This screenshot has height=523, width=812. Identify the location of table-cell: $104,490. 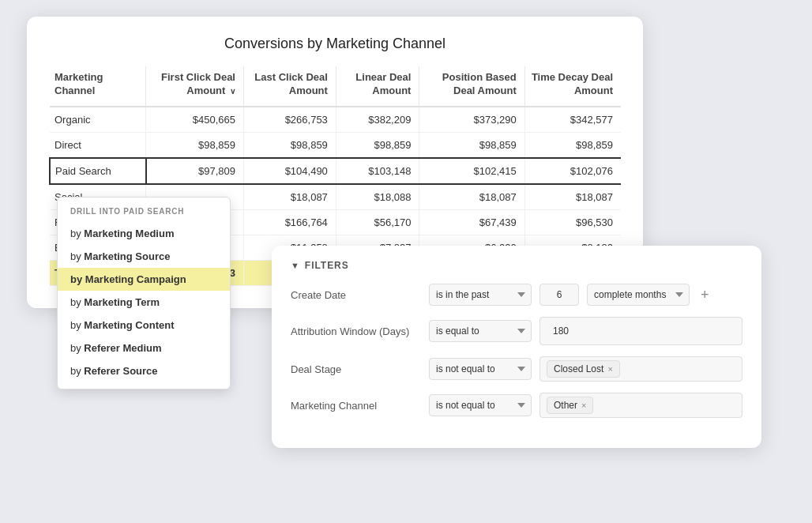
(289, 171).